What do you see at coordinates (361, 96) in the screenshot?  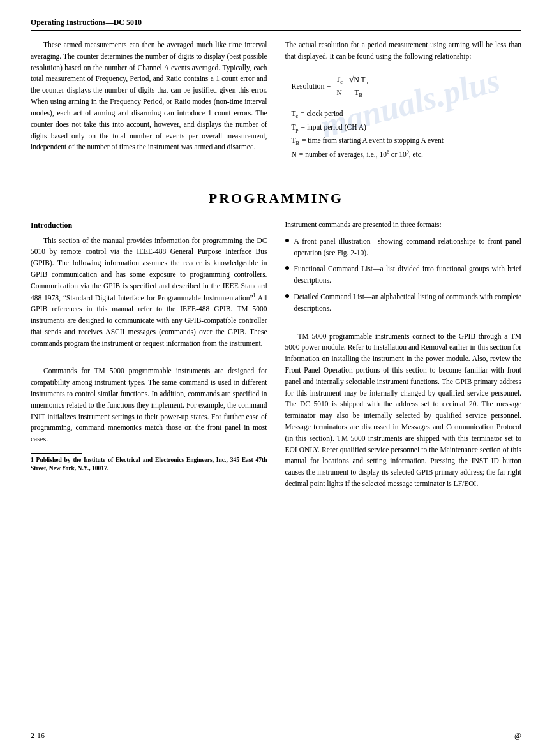 I see `tb-sub: B` at bounding box center [361, 96].